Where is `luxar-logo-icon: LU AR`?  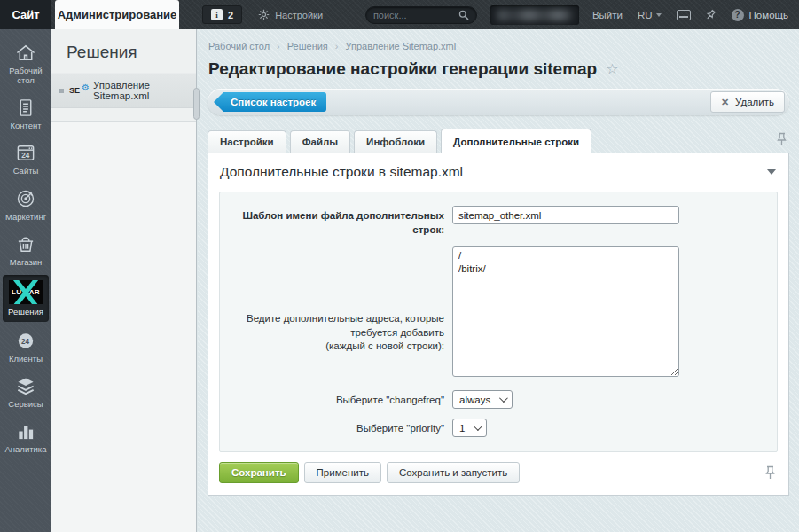
luxar-logo-icon: LU AR is located at coordinates (26, 293).